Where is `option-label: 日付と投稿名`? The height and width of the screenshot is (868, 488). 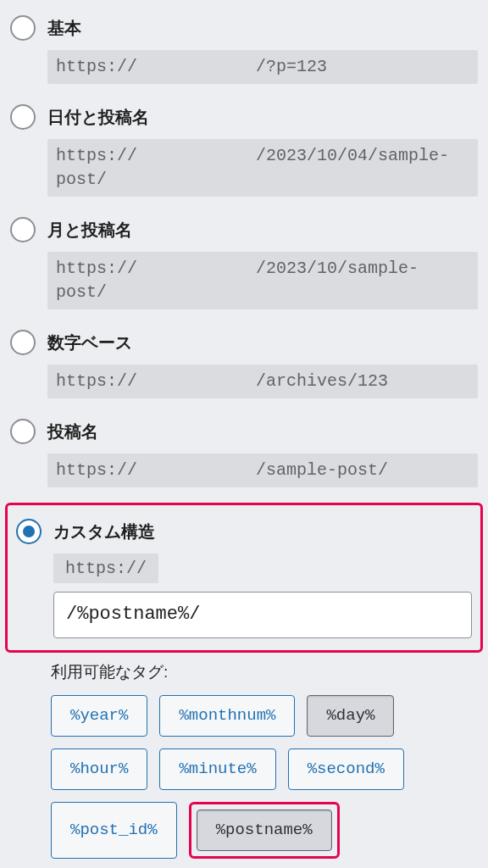 option-label: 日付と投稿名 is located at coordinates (263, 117).